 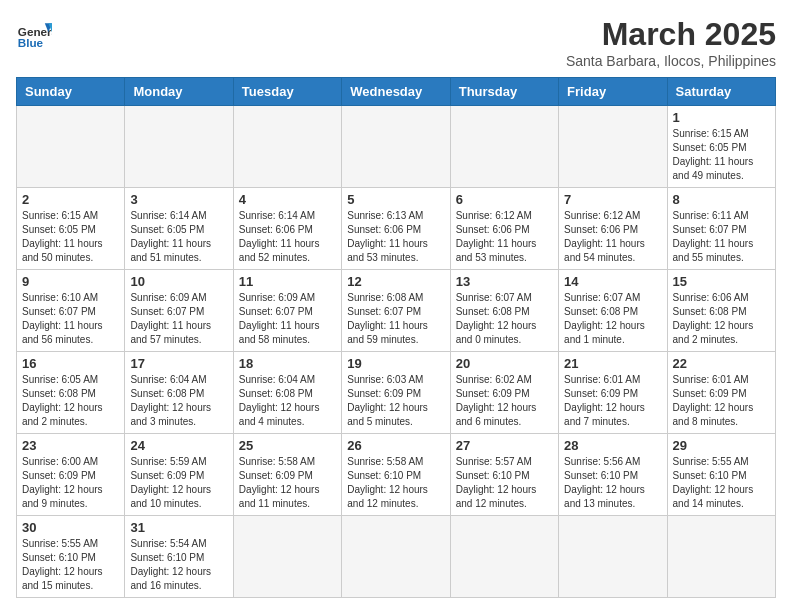 I want to click on day-cell: 1Sunrise: 6:15 AM Sunset: 6:05 PM Daylig…, so click(x=721, y=147).